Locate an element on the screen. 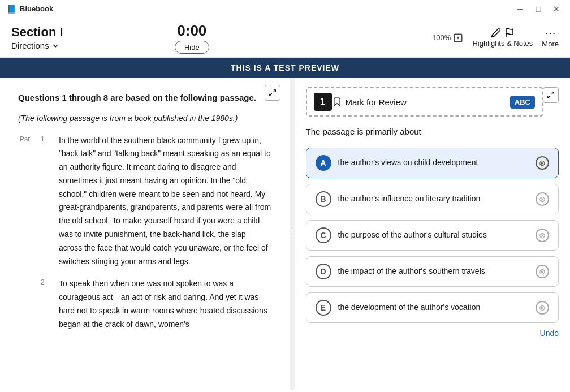  timer-section: 0:00 Hide is located at coordinates (192, 38).